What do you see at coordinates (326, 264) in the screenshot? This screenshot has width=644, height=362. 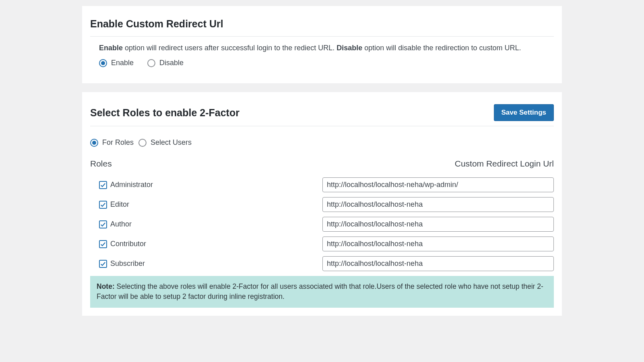 I see `role-row: Subscriber` at bounding box center [326, 264].